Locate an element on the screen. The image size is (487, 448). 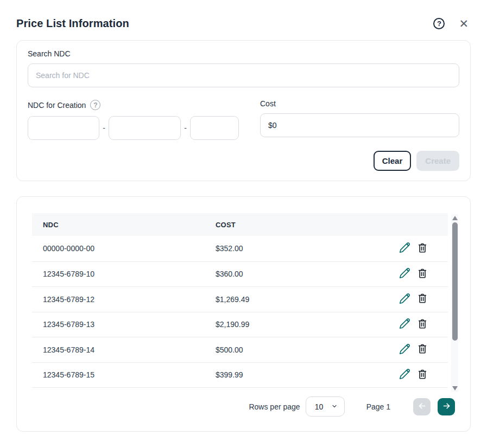
ndc-cell: 00000-0000-00 is located at coordinates (129, 248).